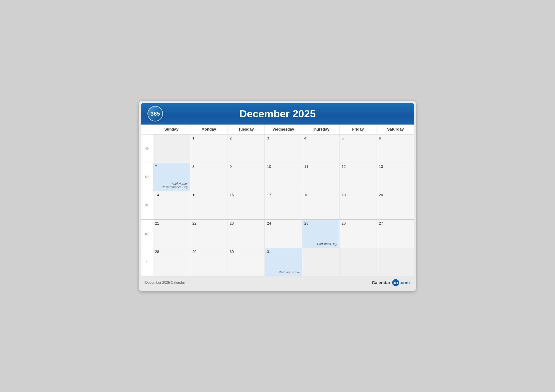  What do you see at coordinates (165, 283) in the screenshot?
I see `footer-label: December 2025 Calendar` at bounding box center [165, 283].